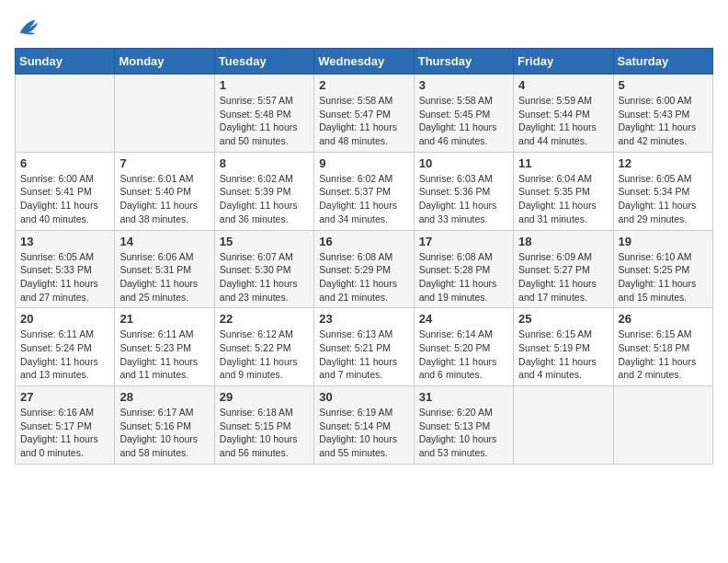 This screenshot has height=563, width=728. What do you see at coordinates (165, 348) in the screenshot?
I see `calendar-cell: 21Sunrise: 6:11 AM Sunset: 5:23 PM Dayli…` at bounding box center [165, 348].